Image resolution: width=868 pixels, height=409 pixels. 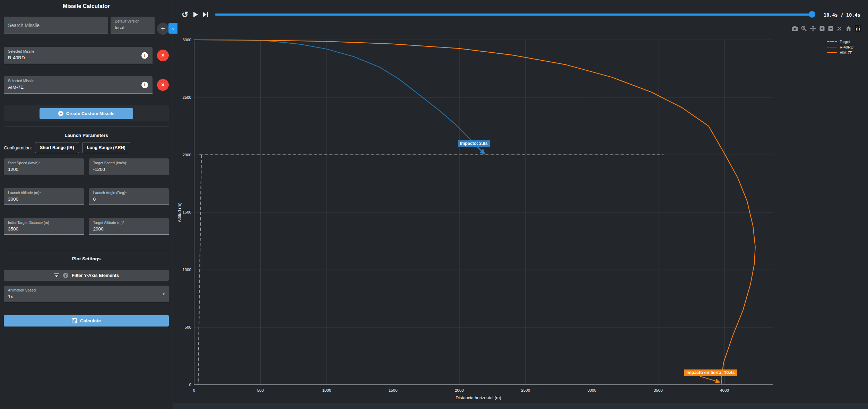 What do you see at coordinates (86, 135) in the screenshot?
I see `launch-parameters-heading: Launch Parameters` at bounding box center [86, 135].